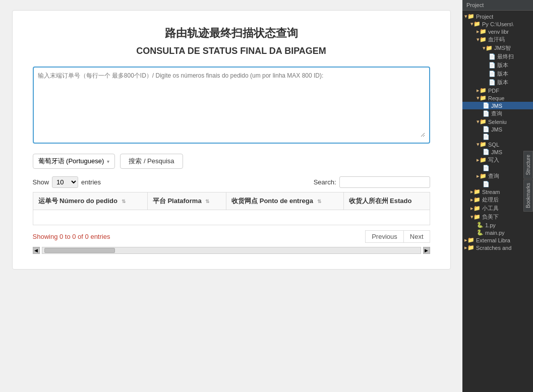 The width and height of the screenshot is (533, 392). What do you see at coordinates (498, 5) in the screenshot?
I see `ide-header: Project` at bounding box center [498, 5].